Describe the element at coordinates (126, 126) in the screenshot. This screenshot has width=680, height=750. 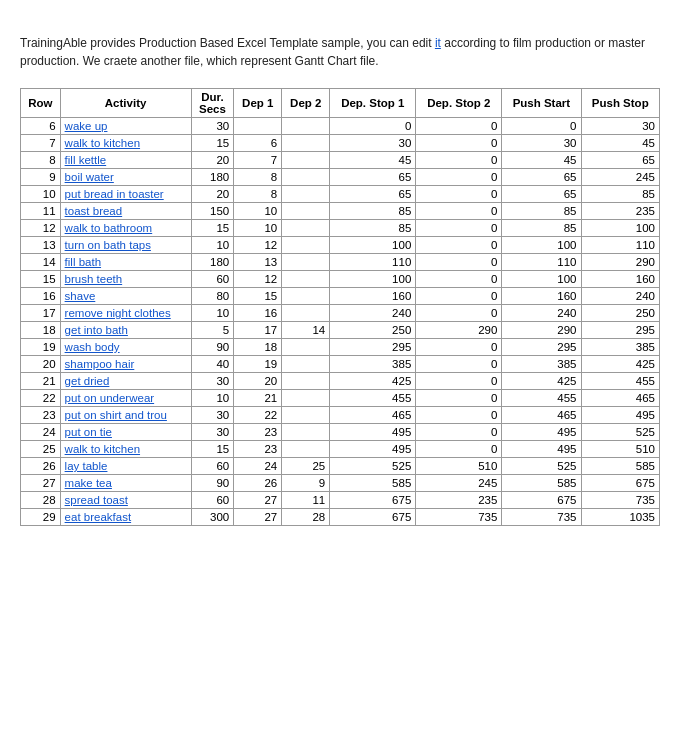
I see `cell-activity: wake up` at that location.